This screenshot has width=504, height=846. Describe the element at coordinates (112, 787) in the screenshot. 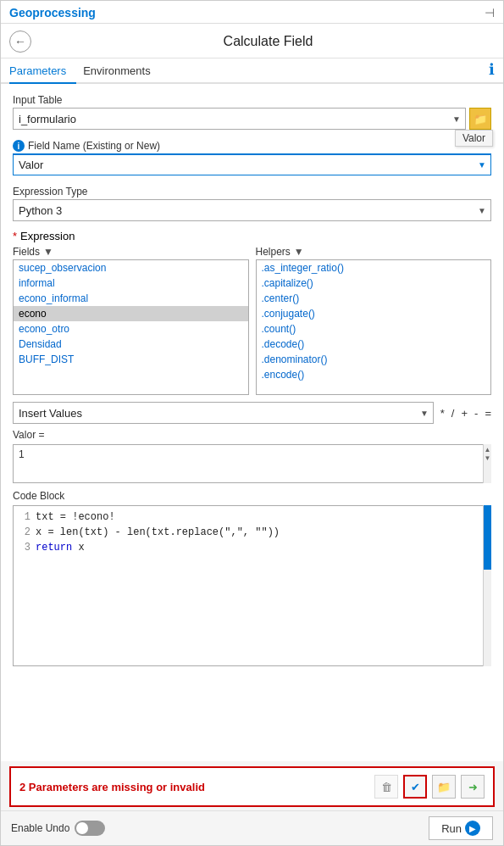

I see `error-message: 2 Parameters are missing or invalid` at that location.